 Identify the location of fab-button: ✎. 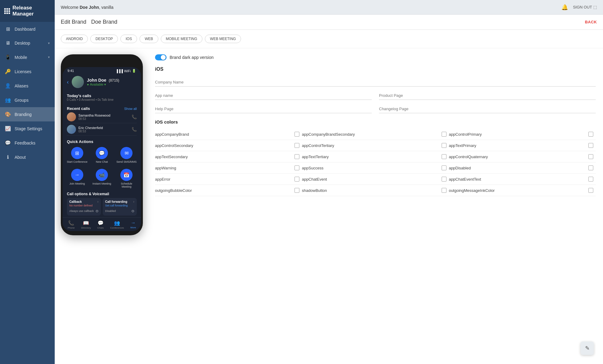
(587, 348).